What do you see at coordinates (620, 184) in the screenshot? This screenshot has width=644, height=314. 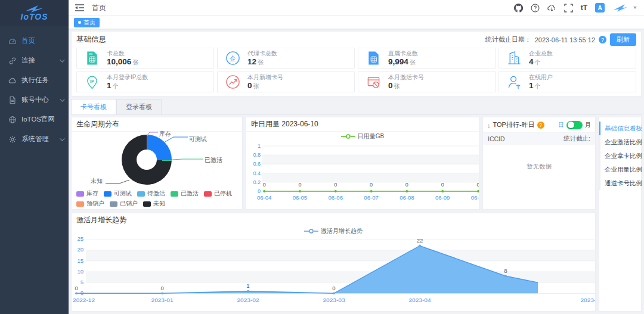 I see `anchor-item: 通道卡号比例` at bounding box center [620, 184].